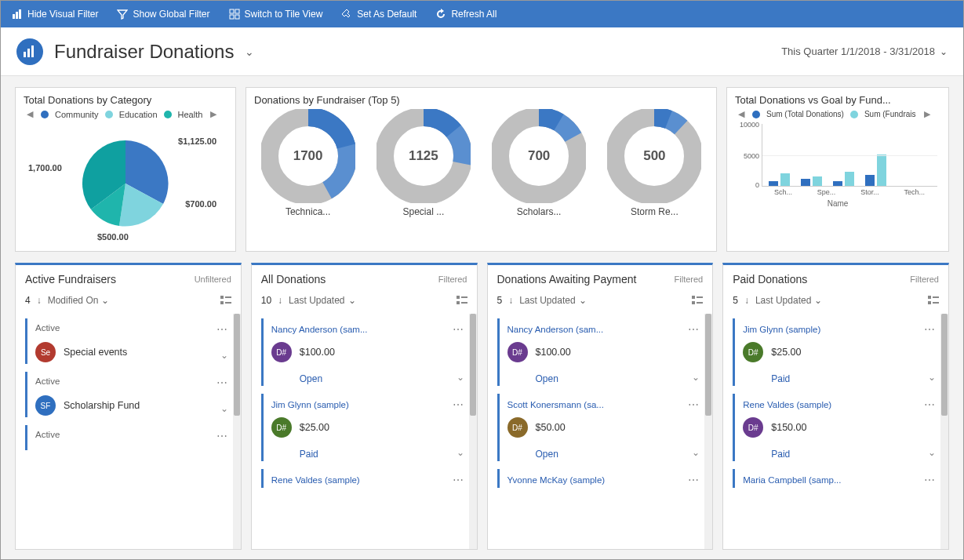 The image size is (964, 560). I want to click on pie-label: $500.00, so click(113, 237).